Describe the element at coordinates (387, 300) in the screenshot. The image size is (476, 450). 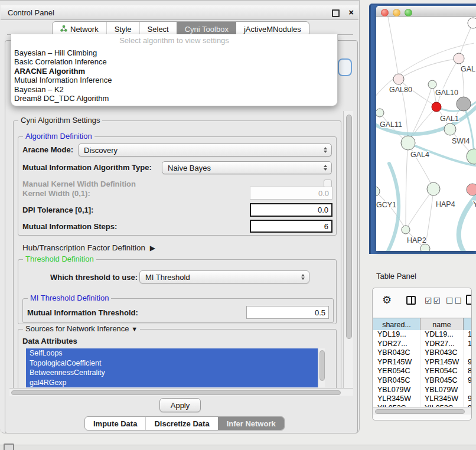
I see `gear-icon: ⚙` at that location.